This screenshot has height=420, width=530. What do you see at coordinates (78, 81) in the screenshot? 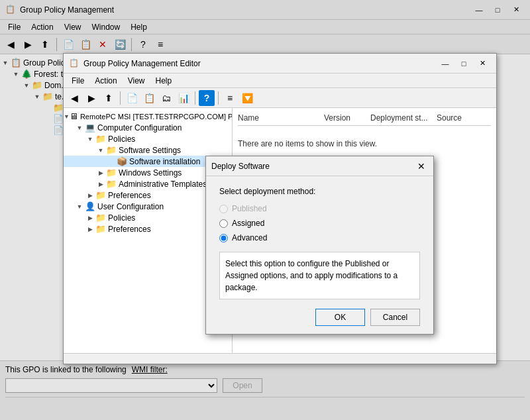
I see `editor-menu-file: File` at bounding box center [78, 81].